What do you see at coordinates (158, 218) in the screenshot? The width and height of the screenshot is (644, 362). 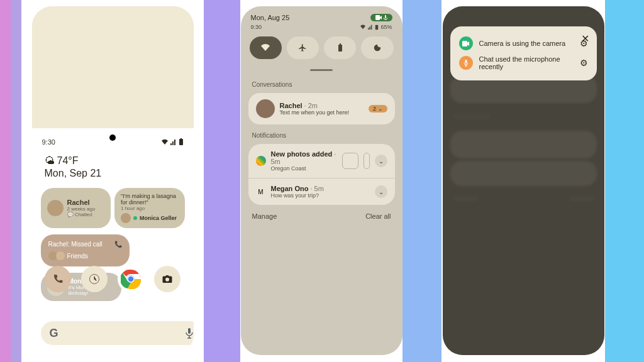 I see `quote-author: Monica Geller` at bounding box center [158, 218].